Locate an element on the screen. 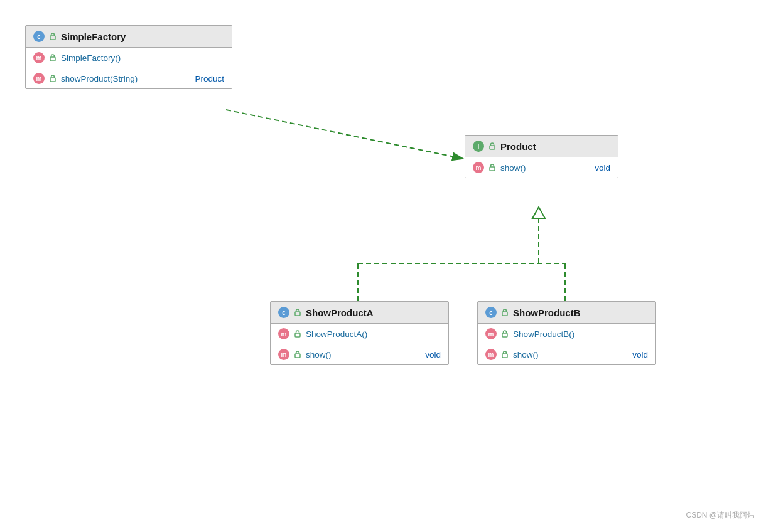 The image size is (766, 532). spb-method-1: m ShowProductB() is located at coordinates (566, 334).